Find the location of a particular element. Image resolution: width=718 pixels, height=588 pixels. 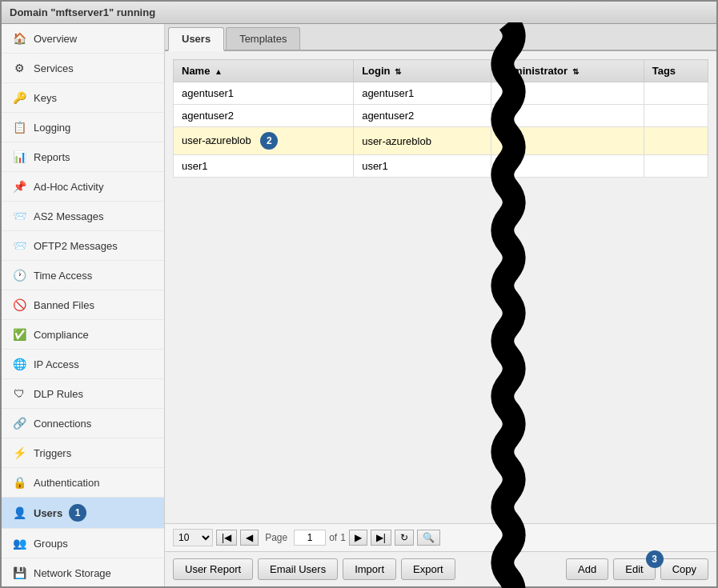

col-login: Login ⇅ is located at coordinates (423, 71).